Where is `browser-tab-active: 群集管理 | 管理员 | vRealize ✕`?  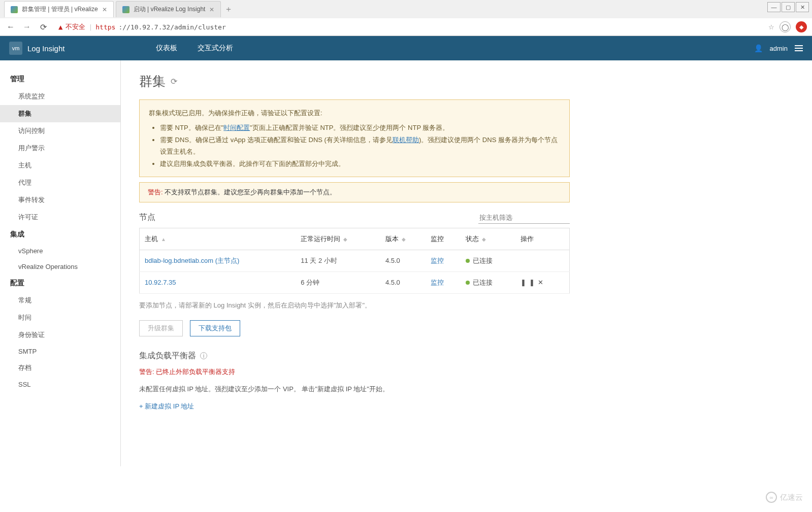 browser-tab-active: 群集管理 | 管理员 | vRealize ✕ is located at coordinates (59, 9).